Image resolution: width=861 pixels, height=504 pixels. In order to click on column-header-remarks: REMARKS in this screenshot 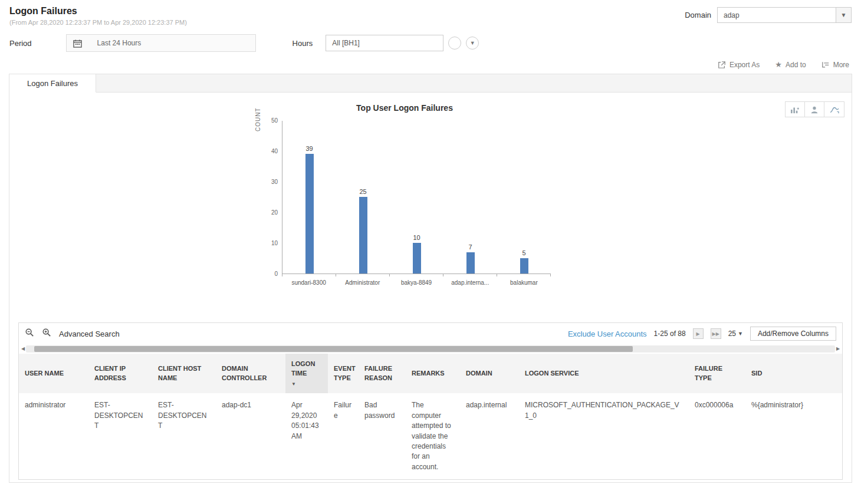, I will do `click(433, 374)`.